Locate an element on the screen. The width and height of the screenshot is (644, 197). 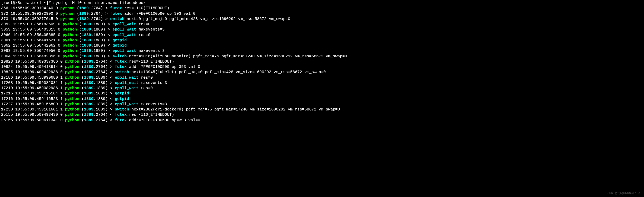
prompt-host: k8s-master1 is located at coordinates (28, 3).